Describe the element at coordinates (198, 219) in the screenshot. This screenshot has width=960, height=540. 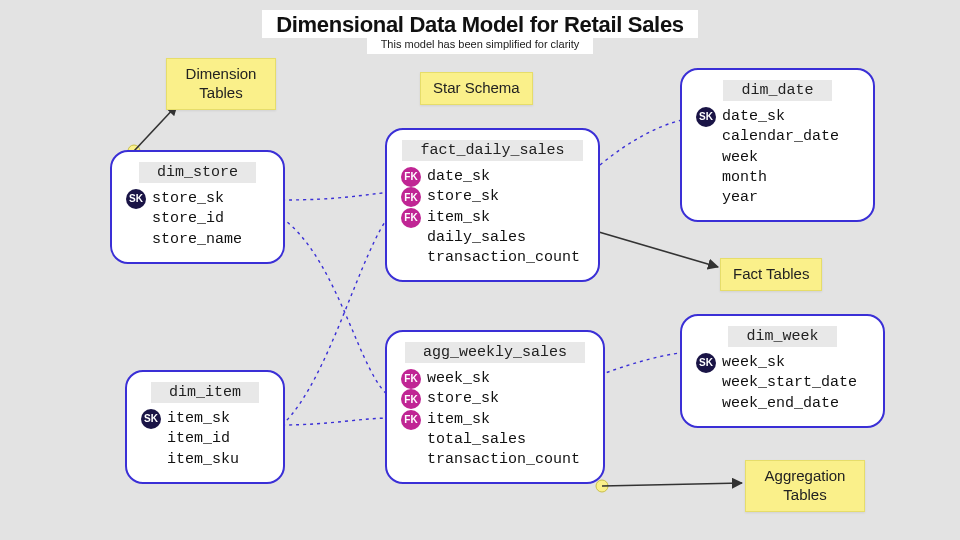
I see `column-row: store_id` at that location.